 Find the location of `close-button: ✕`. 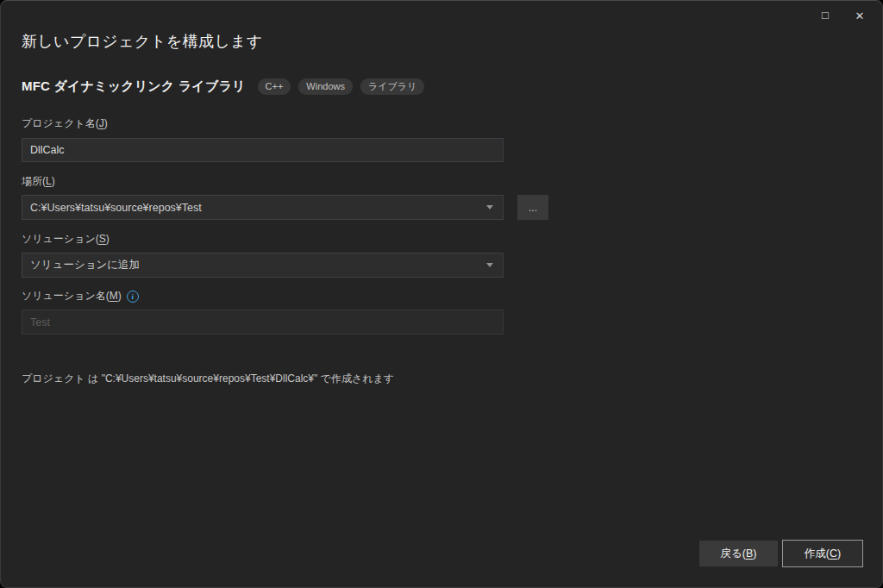

close-button: ✕ is located at coordinates (860, 16).